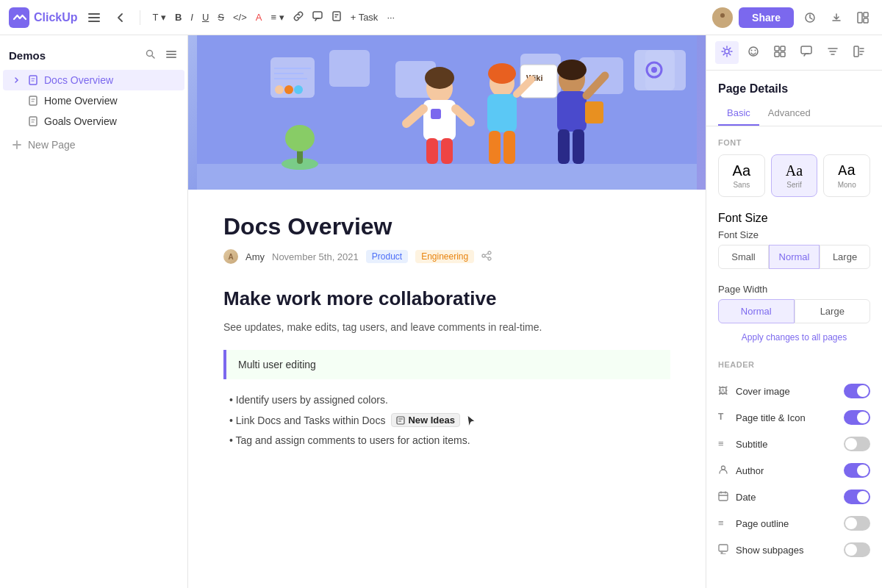  I want to click on user-avatar, so click(723, 18).